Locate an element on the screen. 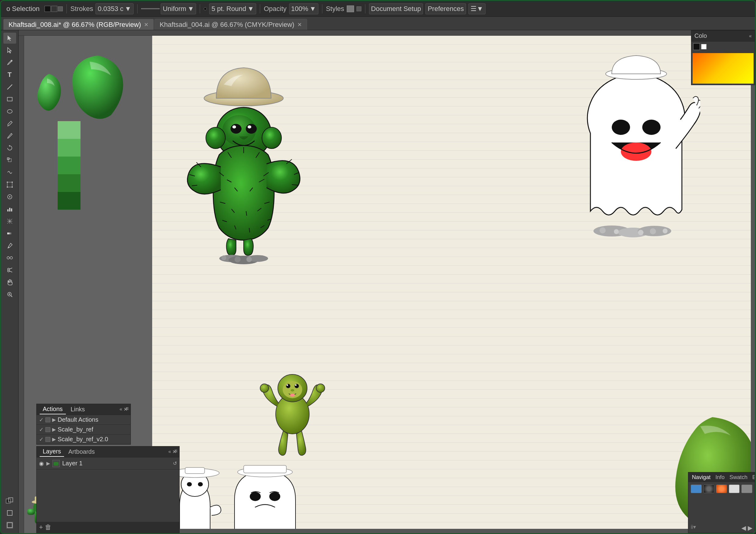 The width and height of the screenshot is (756, 534). delete-layer-btn: 🗑 is located at coordinates (48, 527).